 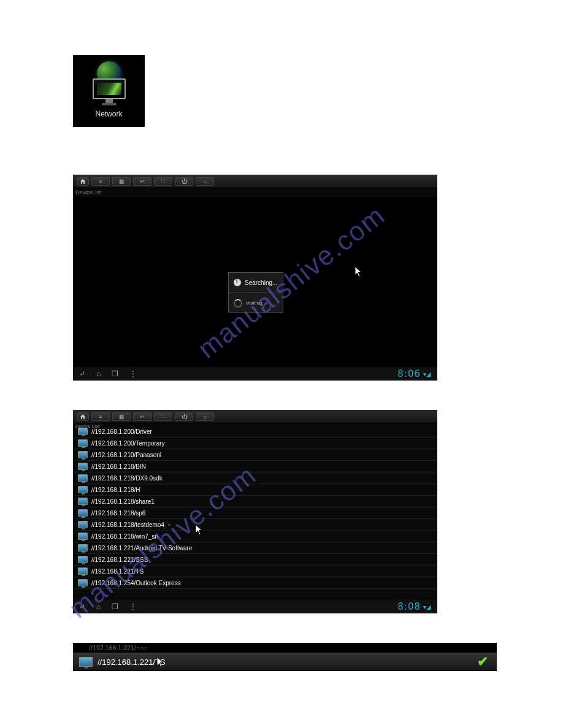 I want to click on device-row: //192.168.1.221/TS, so click(x=255, y=571).